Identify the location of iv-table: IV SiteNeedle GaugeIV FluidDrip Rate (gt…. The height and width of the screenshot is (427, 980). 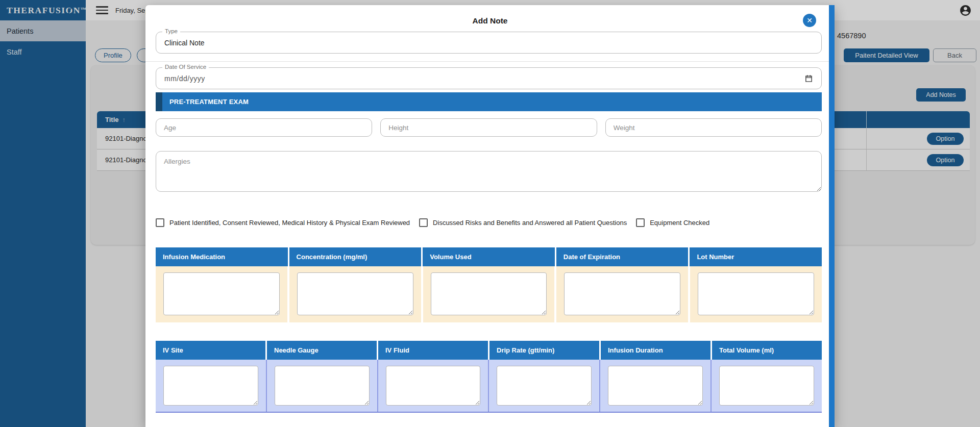
(489, 376).